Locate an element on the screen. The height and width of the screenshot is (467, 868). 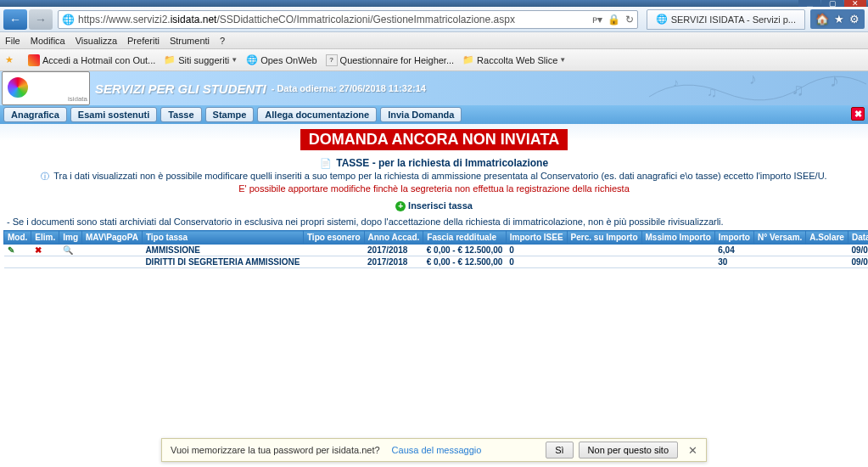
cell-anno: 2017/2018 is located at coordinates (394, 250).